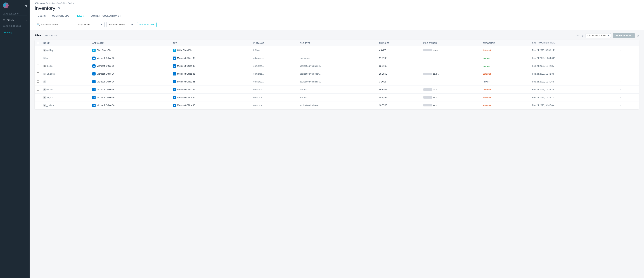 The height and width of the screenshot is (278, 644). What do you see at coordinates (337, 105) in the screenshot?
I see `table-row: I _1.docx ☁ Microsoft Office 36 ☁ Micros…` at bounding box center [337, 105].